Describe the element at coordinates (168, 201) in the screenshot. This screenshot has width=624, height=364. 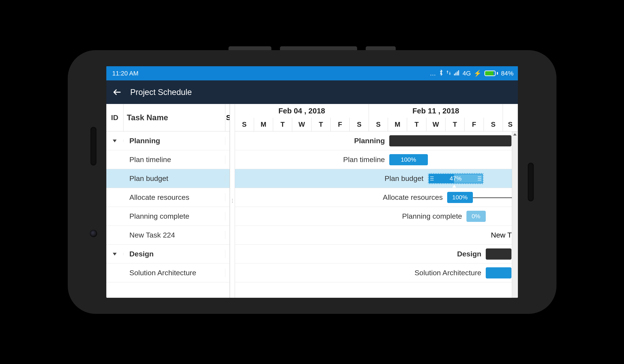
I see `task-grid: ID Task Name S Planning Plan timeline Pl` at that location.